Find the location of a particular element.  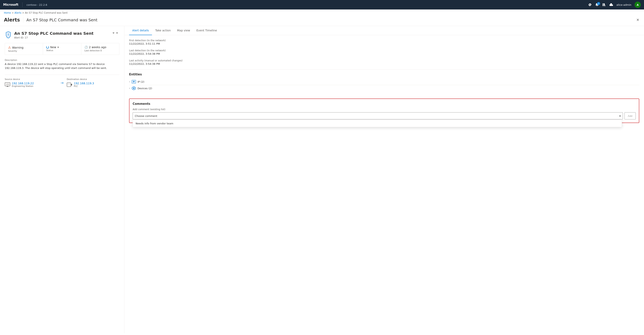

clock-icon: 🕐 is located at coordinates (86, 47).